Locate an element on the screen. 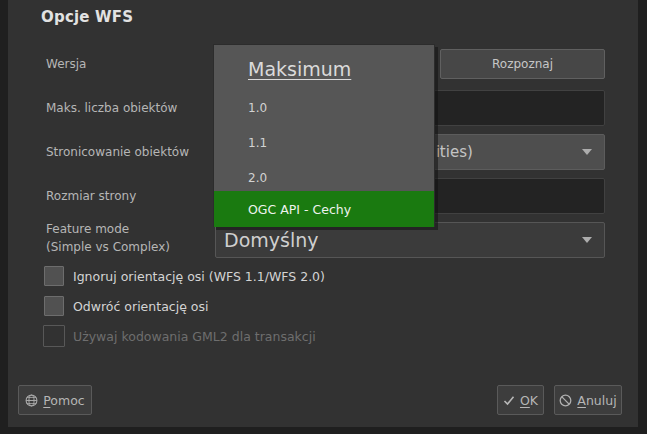 The height and width of the screenshot is (434, 647). version-option-1-1: 1.1 is located at coordinates (324, 143).